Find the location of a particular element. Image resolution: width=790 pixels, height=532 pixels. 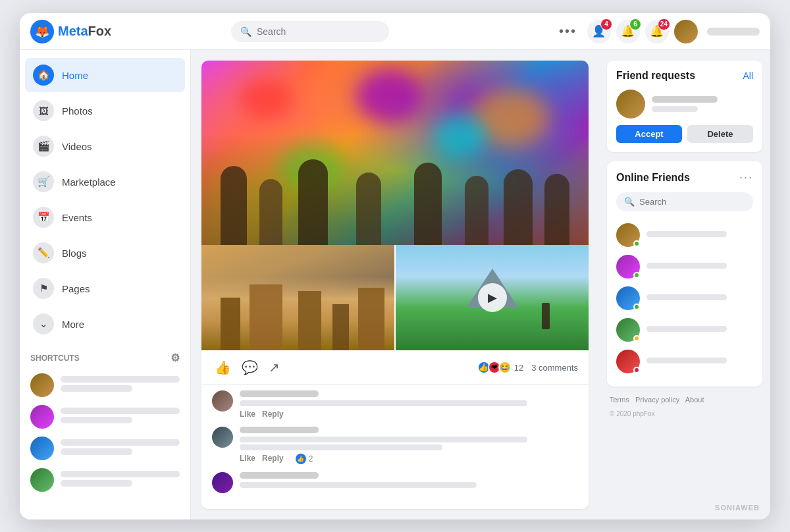

header: 🦊 MetaFox 🔍 ••• 👤 4 🔔 6 🔔 24 is located at coordinates (395, 32).